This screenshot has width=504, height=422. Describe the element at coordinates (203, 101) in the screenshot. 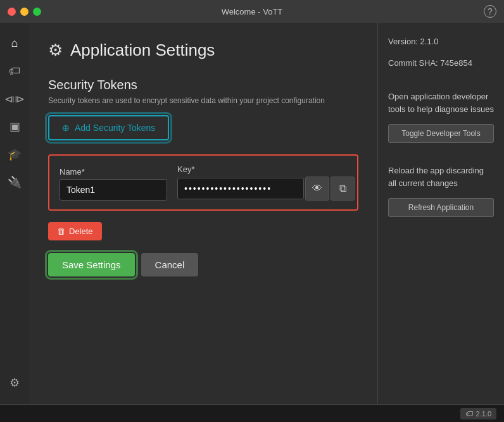

I see `section-desc: Security tokens are used to encrypt sens…` at that location.